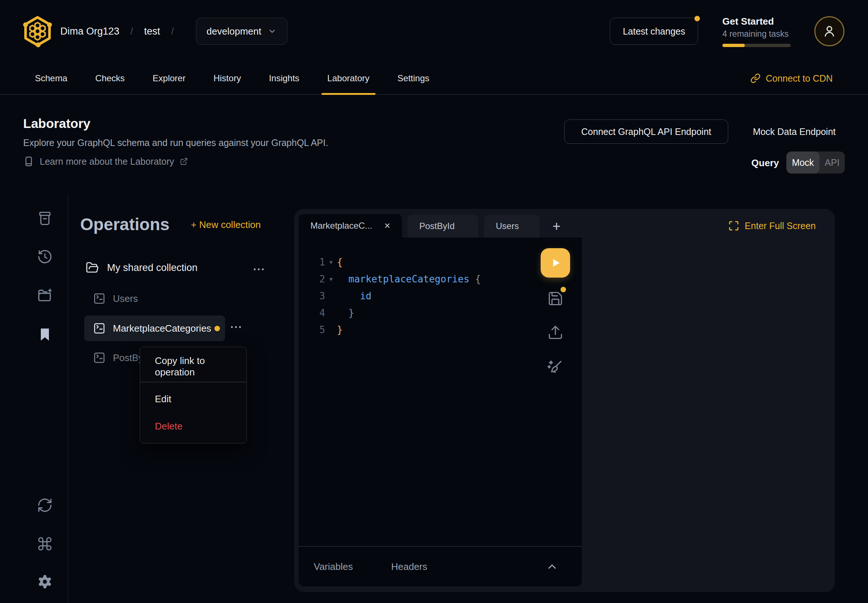 The width and height of the screenshot is (868, 603). Describe the element at coordinates (697, 19) in the screenshot. I see `notification-dot` at that location.